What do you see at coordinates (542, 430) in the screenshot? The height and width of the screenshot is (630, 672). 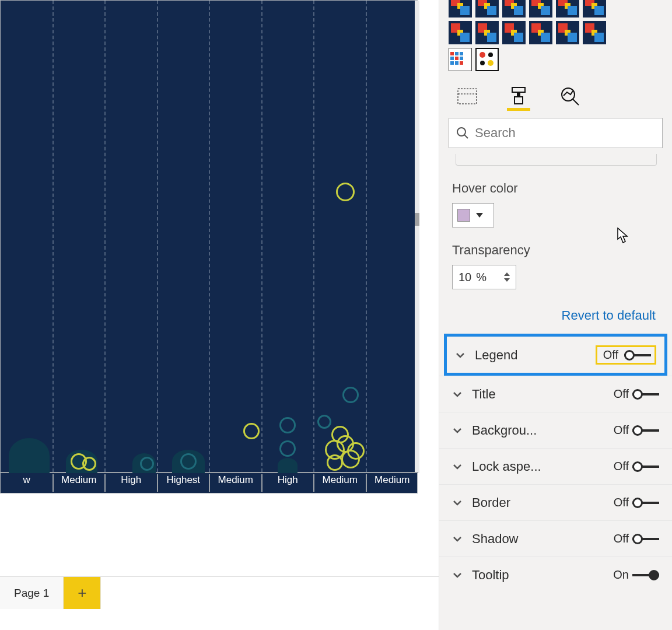 I see `section-label: Backgrou...` at bounding box center [542, 430].